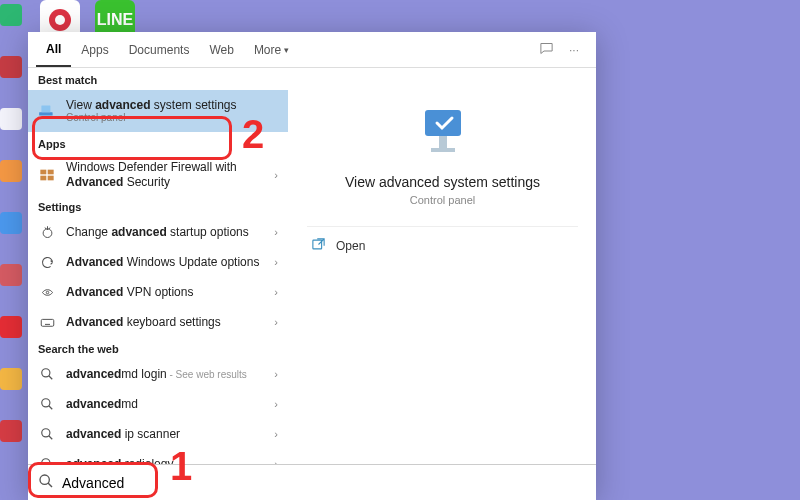  Describe the element at coordinates (165, 460) in the screenshot. I see `result-label: advanced radiology` at that location.